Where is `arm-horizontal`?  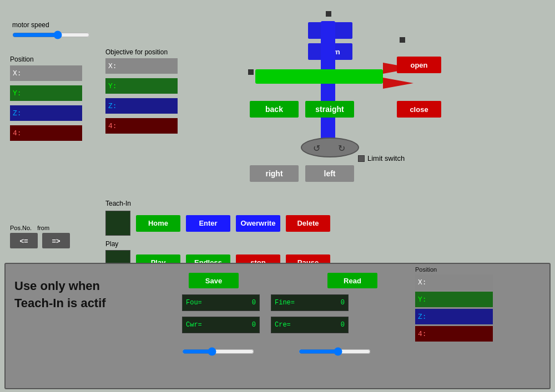 arm-horizontal is located at coordinates (319, 77).